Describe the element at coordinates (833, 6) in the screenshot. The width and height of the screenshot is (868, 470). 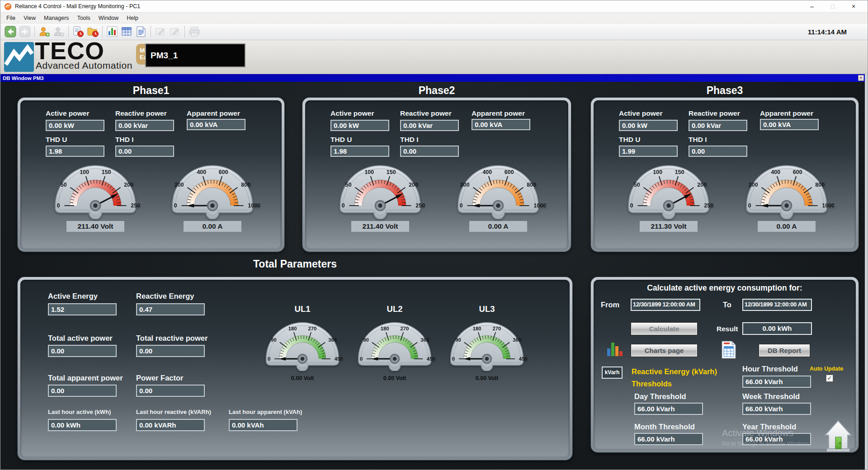
I see `maximize-button: □` at that location.